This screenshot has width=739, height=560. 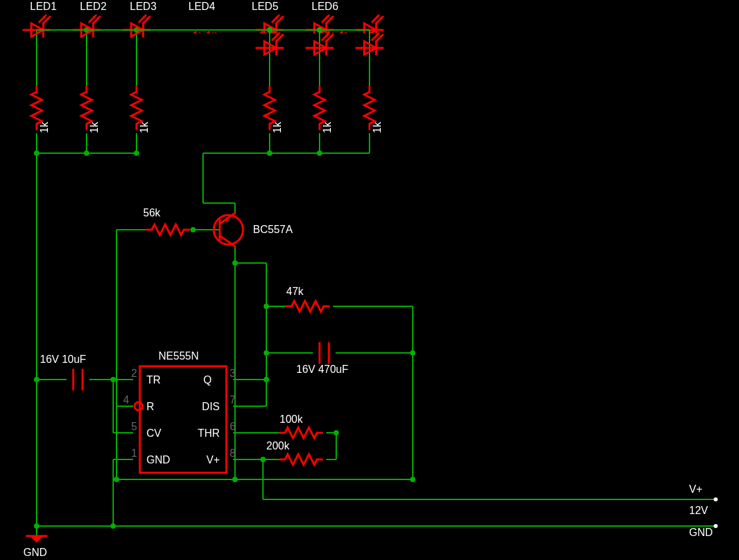 I want to click on c-10uf-val: 16V 10uF, so click(x=63, y=360).